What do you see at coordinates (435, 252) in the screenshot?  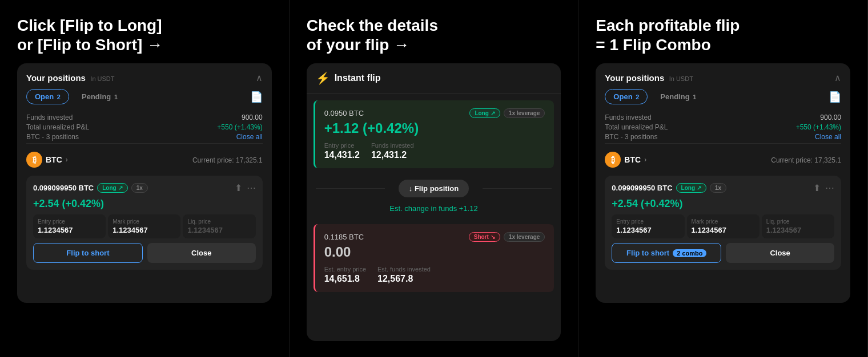 I see `flip-short-pnl: 0.00` at bounding box center [435, 252].